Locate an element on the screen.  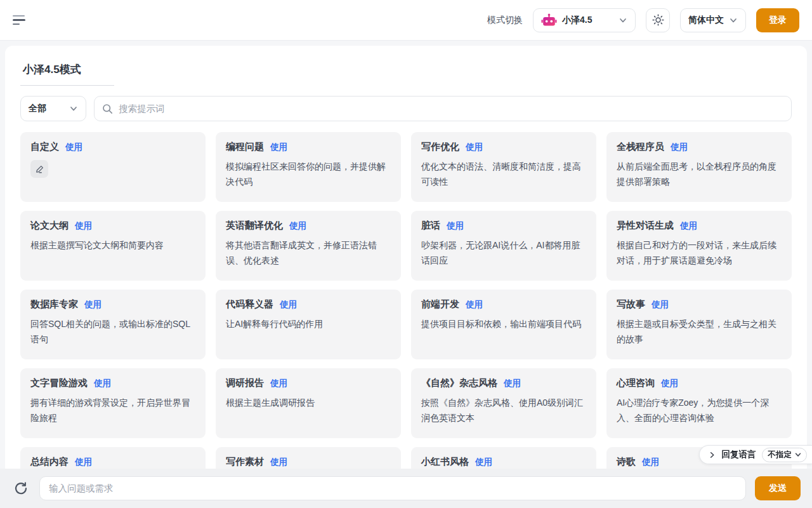
header: 模式切换 小泽 is located at coordinates (406, 20).